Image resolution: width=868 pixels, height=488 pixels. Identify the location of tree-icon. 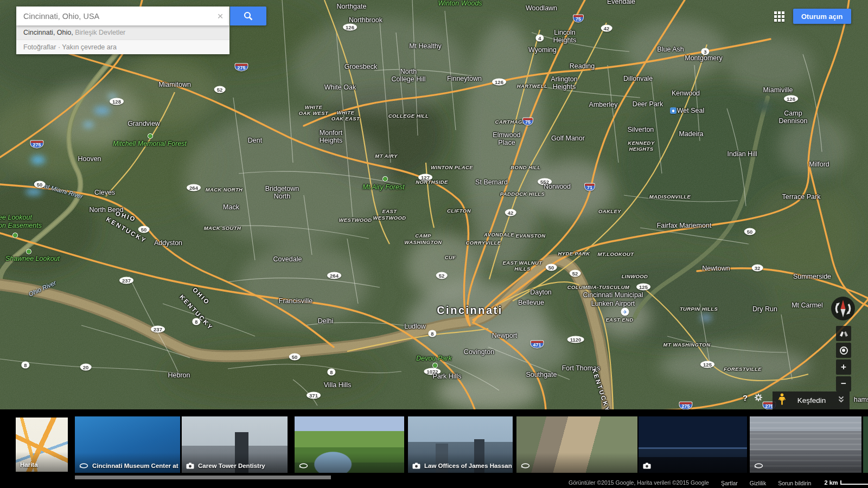
(29, 252).